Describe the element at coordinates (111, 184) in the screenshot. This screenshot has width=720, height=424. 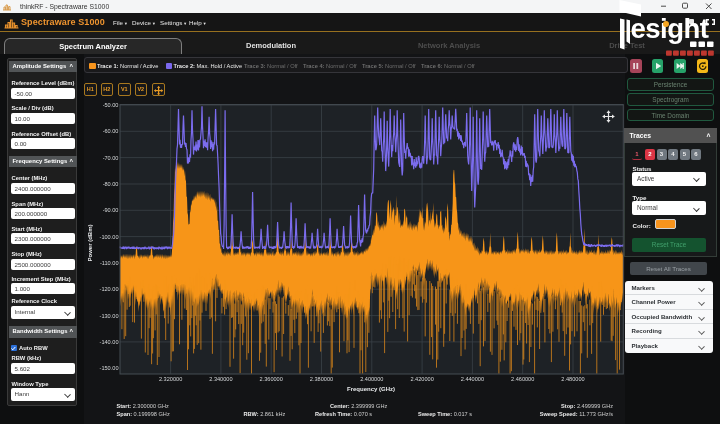
I see `svg-text: -80.00` at that location.